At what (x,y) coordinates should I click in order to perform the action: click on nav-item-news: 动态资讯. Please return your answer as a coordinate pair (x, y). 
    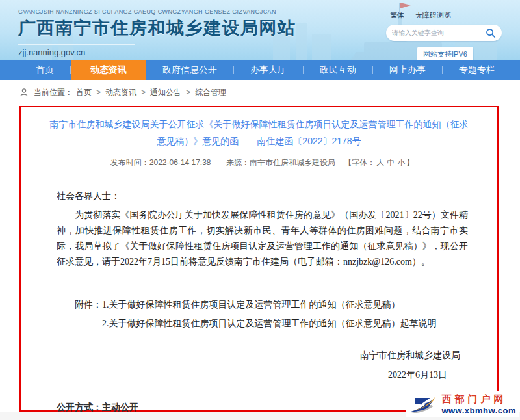
    Looking at the image, I should click on (109, 70).